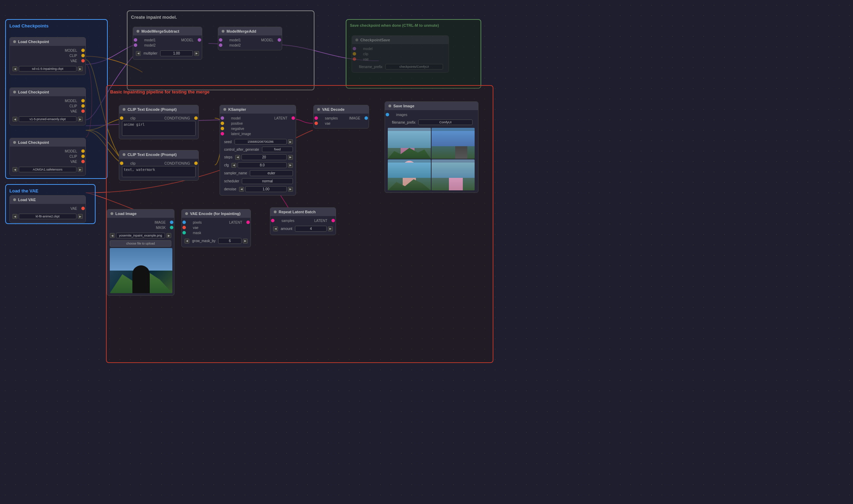 The height and width of the screenshot is (504, 853). What do you see at coordinates (290, 142) in the screenshot?
I see `ks-seed-btn: ▶` at bounding box center [290, 142].